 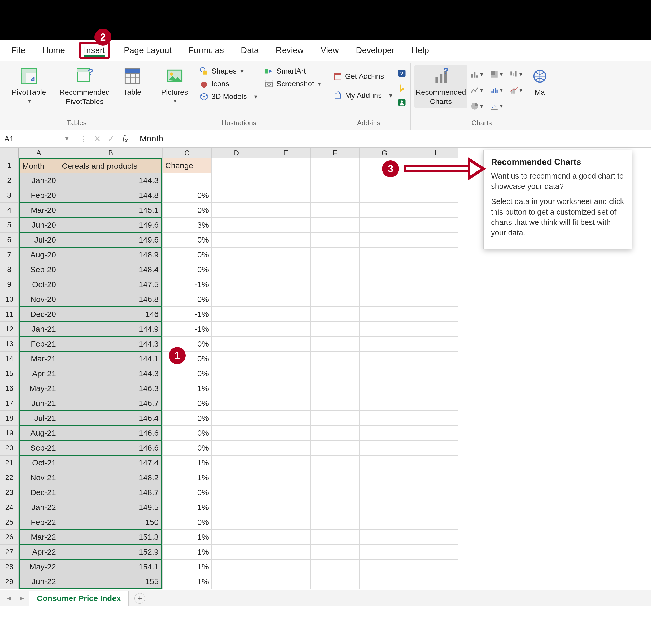 What do you see at coordinates (111, 299) in the screenshot?
I see `cell-value: 146.8` at bounding box center [111, 299].